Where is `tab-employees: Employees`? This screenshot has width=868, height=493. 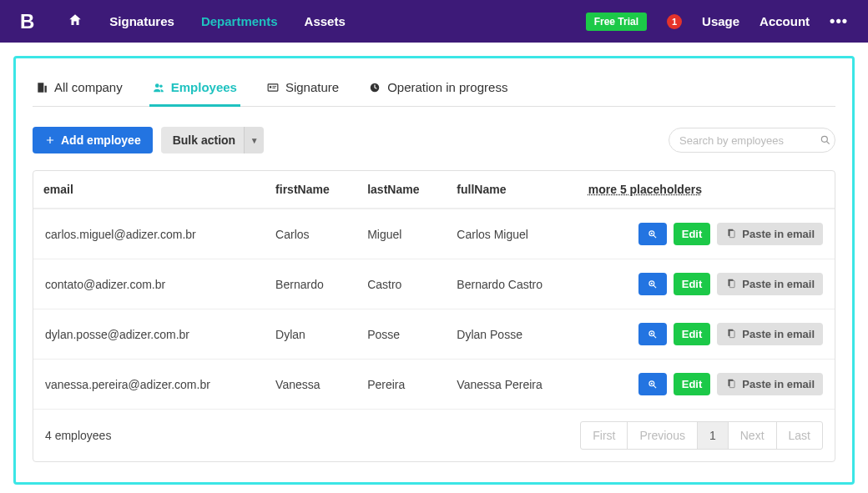
tab-employees: Employees is located at coordinates (195, 89).